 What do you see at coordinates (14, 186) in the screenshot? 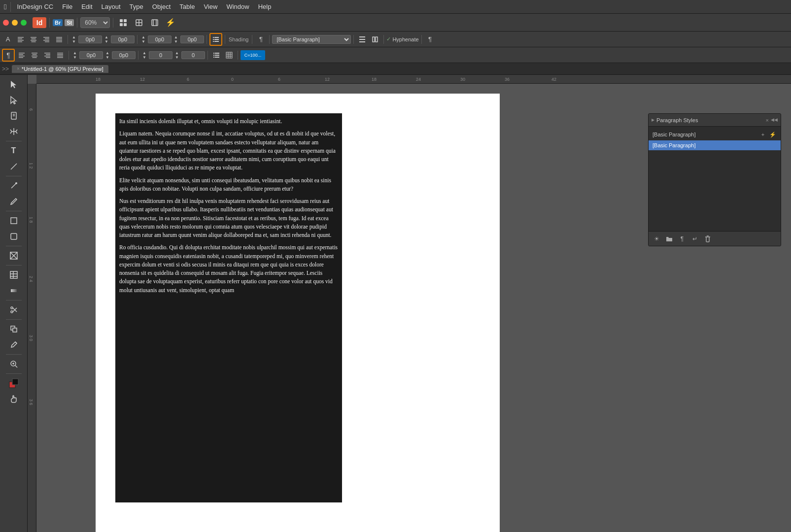
I see `pen-tool` at bounding box center [14, 186].